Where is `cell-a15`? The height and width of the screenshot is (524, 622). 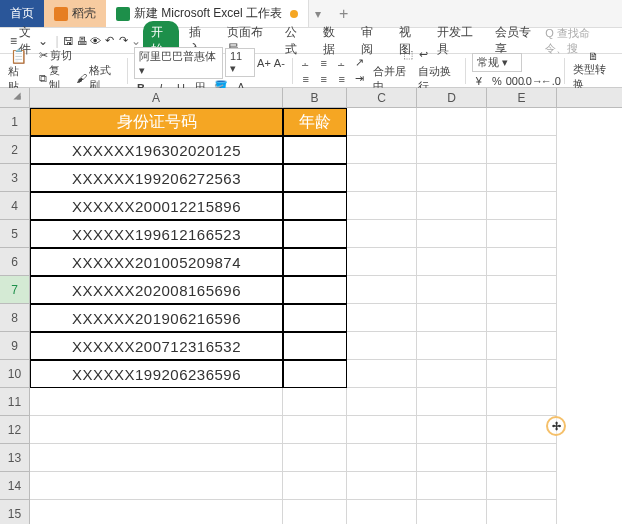
cell-a15 is located at coordinates (156, 512).